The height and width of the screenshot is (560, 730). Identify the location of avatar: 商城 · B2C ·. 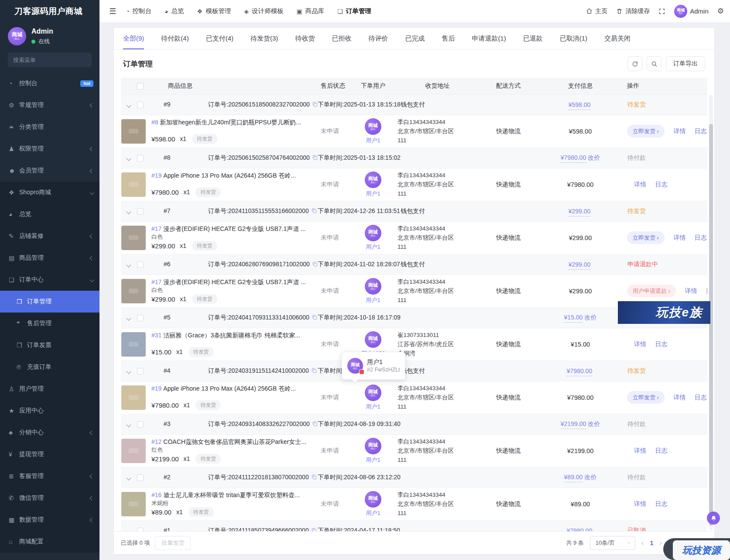
(17, 36).